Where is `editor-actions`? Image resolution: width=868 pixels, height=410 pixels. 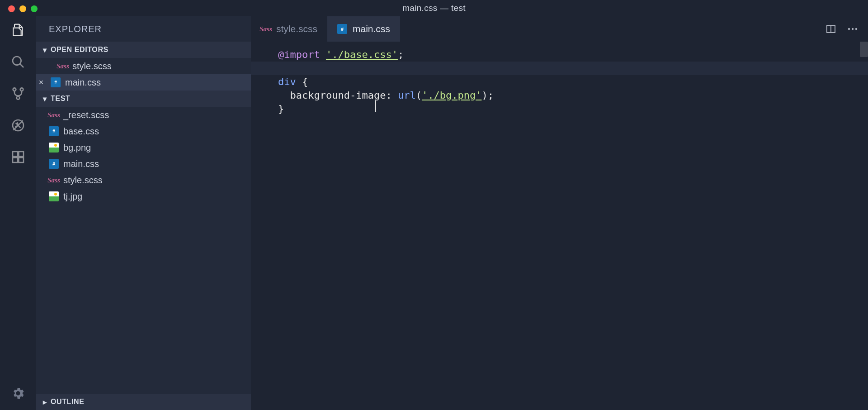 editor-actions is located at coordinates (847, 29).